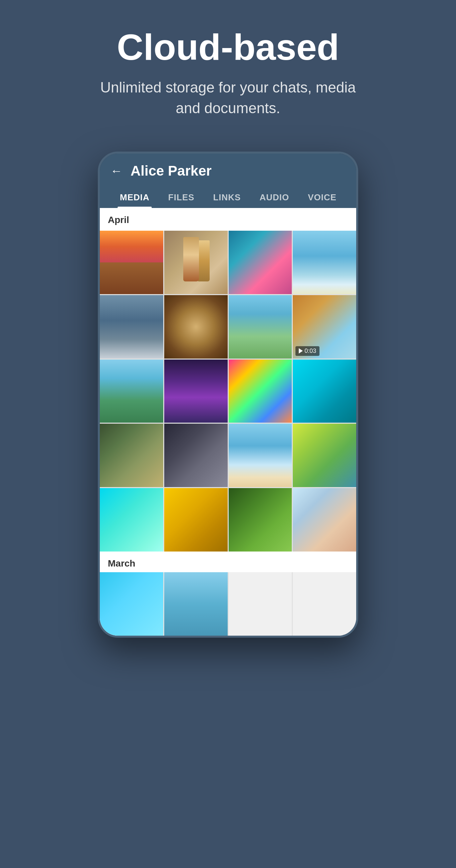 The image size is (456, 868). I want to click on app-header: ← Alice Parker MEDIA FILES LINKS AUDIO V…, so click(228, 181).